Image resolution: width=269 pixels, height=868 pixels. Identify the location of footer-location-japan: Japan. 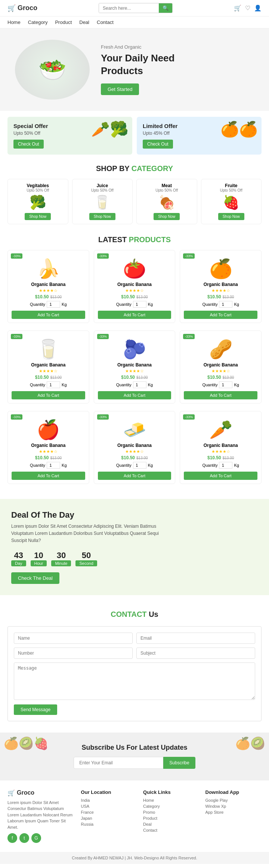
(109, 818).